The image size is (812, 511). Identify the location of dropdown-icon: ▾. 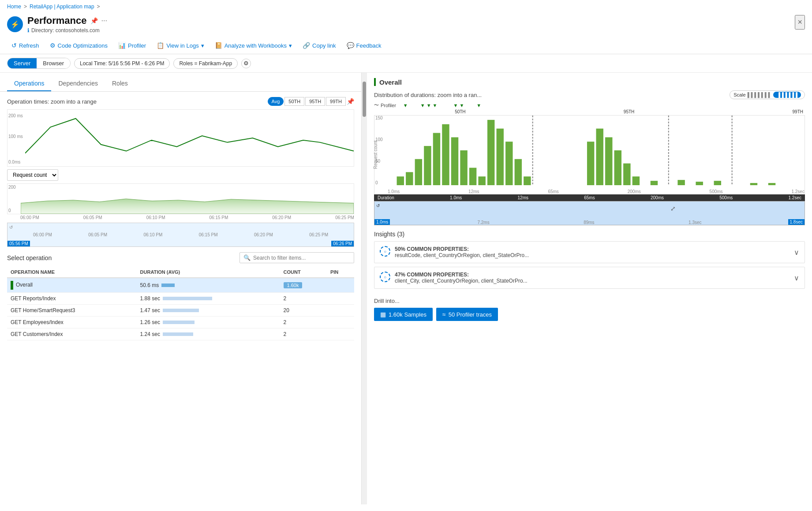
(203, 46).